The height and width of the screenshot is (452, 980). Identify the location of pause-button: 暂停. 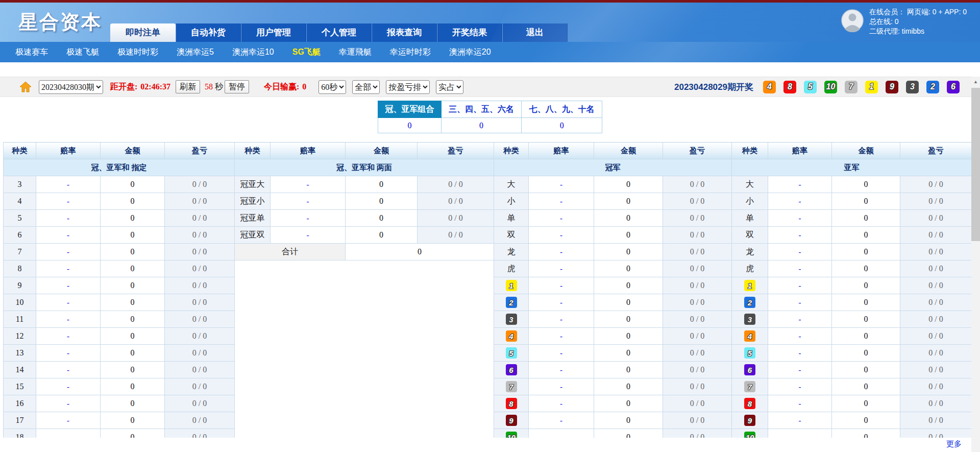
(237, 87).